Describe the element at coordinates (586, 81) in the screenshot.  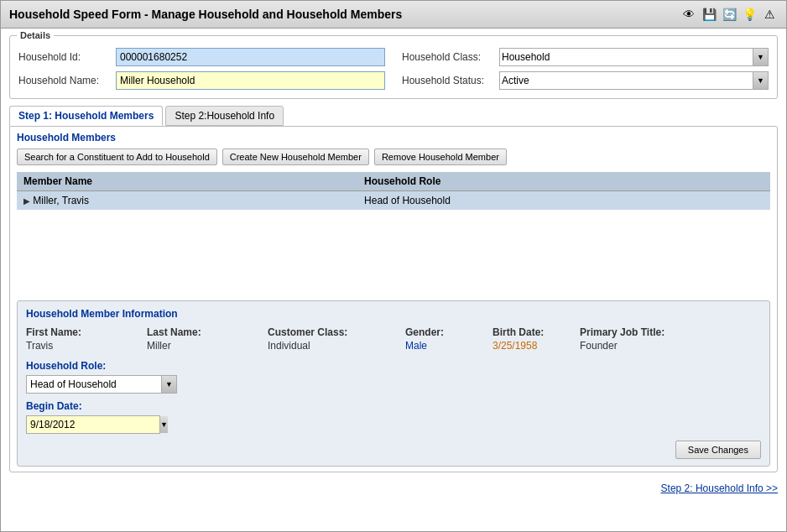
I see `household-status-row: Household Status: Active ▼` at that location.